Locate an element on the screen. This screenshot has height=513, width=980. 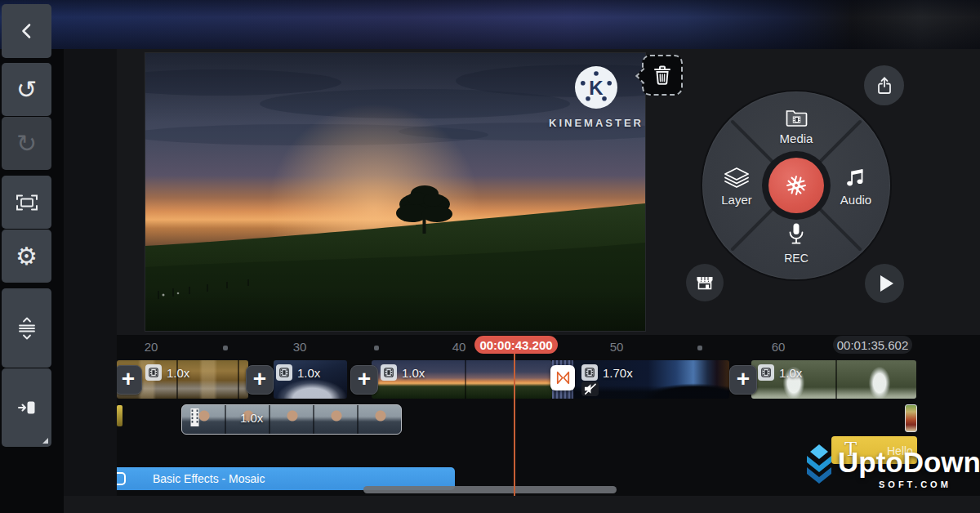
project-settings-button: ⚙ is located at coordinates (26, 256).